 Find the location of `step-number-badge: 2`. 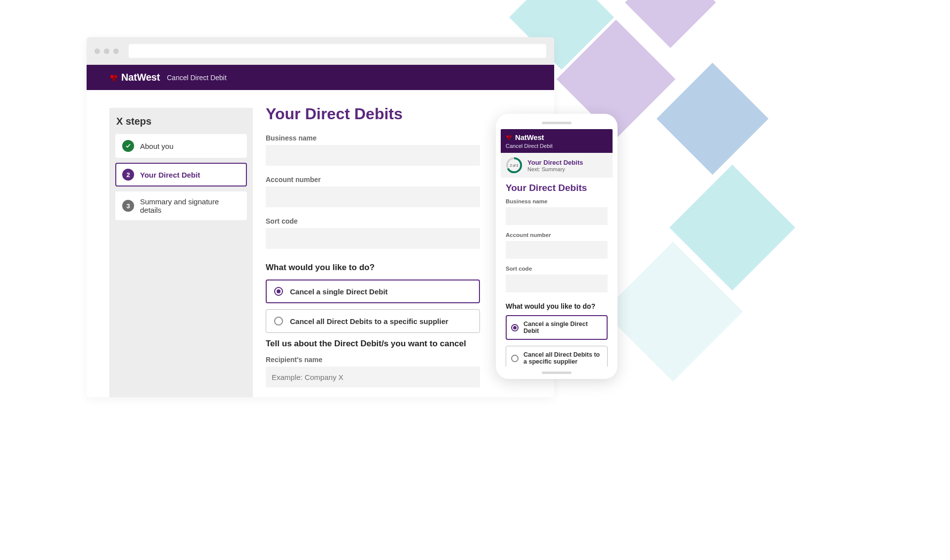

step-number-badge: 2 is located at coordinates (128, 175).